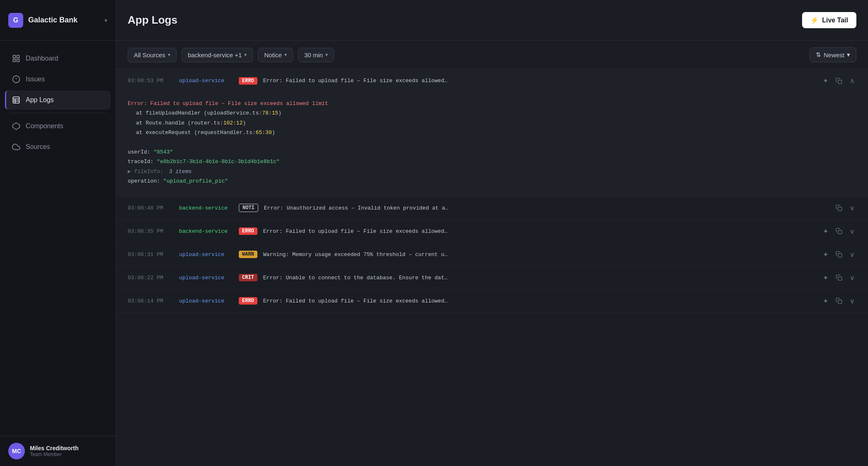  Describe the element at coordinates (54, 454) in the screenshot. I see `user-role: Team Member` at that location.